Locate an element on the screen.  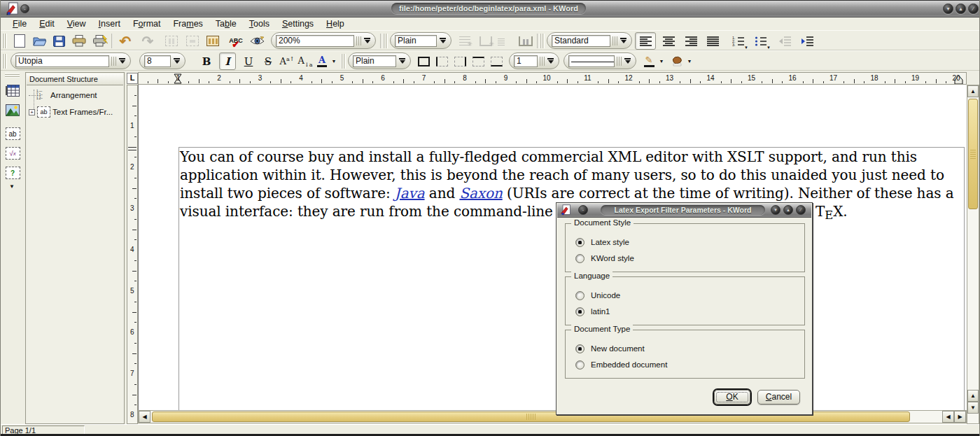
dialog-sticky-button: - is located at coordinates (583, 210).